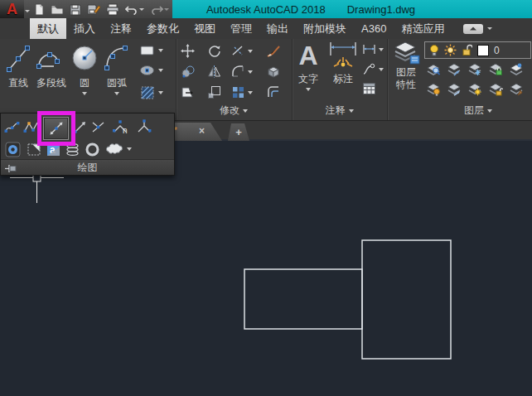  Describe the element at coordinates (406, 65) in the screenshot. I see `layer-properties-button: 图层 特性` at that location.